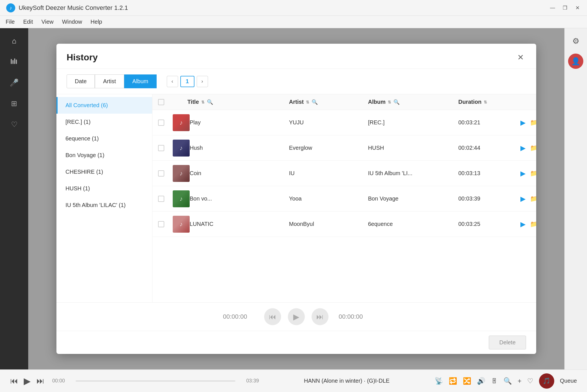  Describe the element at coordinates (294, 8) in the screenshot. I see `title-bar: ♪ UkeySoft Deezer Music Converter 1.2.1 …` at that location.